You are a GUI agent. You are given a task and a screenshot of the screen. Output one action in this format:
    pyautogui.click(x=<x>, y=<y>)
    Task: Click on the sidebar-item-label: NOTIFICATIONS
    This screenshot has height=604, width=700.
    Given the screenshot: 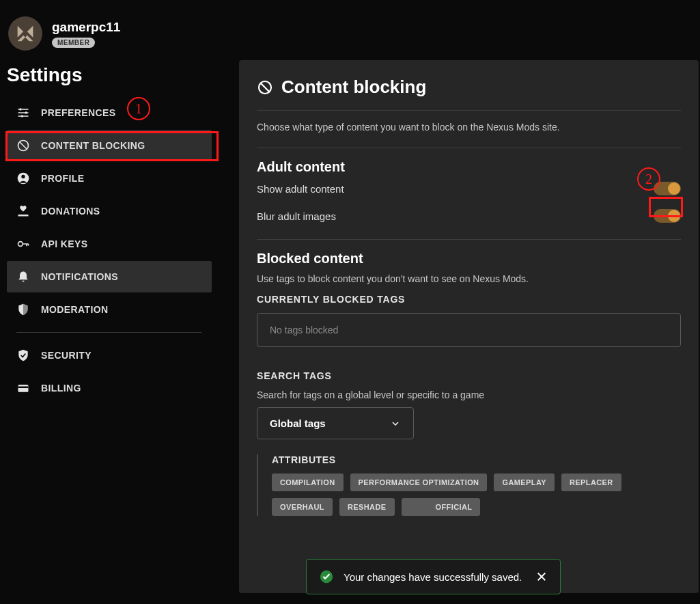 What is the action you would take?
    pyautogui.click(x=79, y=277)
    